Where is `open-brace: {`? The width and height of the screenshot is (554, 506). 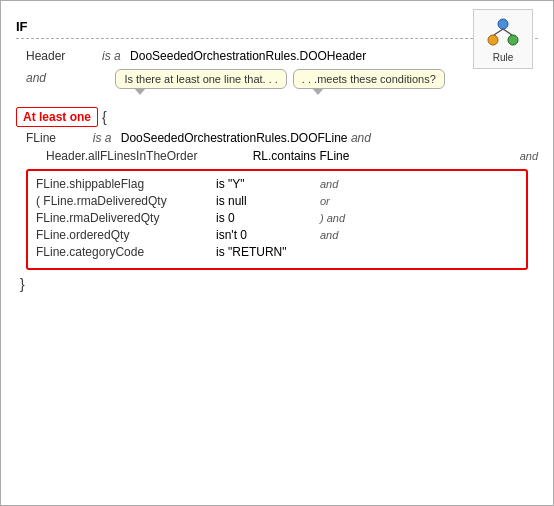 open-brace: { is located at coordinates (104, 117).